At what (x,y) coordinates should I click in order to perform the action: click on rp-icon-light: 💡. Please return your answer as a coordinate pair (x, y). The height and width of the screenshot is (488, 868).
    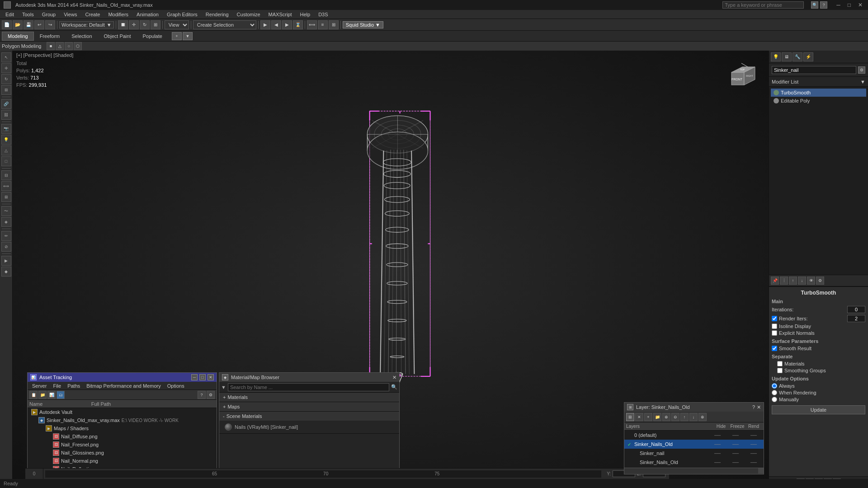
    Looking at the image, I should click on (776, 57).